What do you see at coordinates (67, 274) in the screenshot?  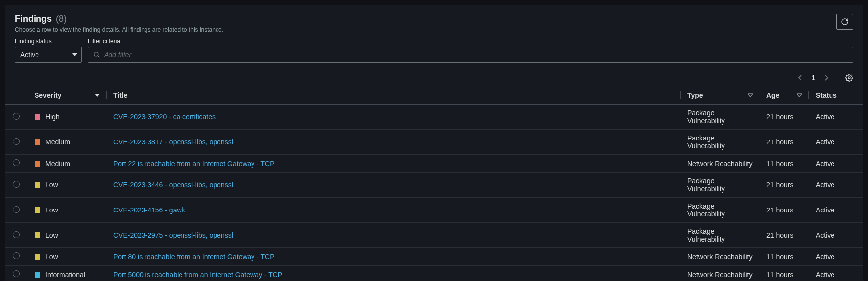 I see `severity-cell: Informational` at bounding box center [67, 274].